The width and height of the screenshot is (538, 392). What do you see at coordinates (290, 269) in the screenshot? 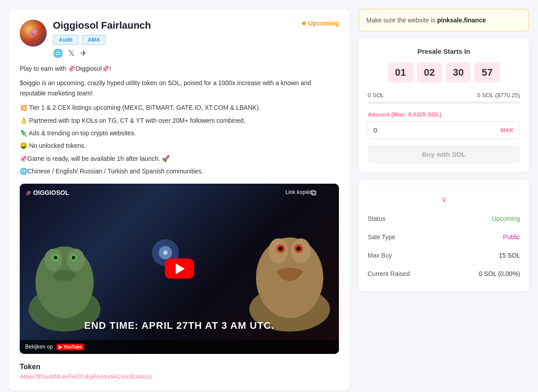
I see `monster-right` at bounding box center [290, 269].